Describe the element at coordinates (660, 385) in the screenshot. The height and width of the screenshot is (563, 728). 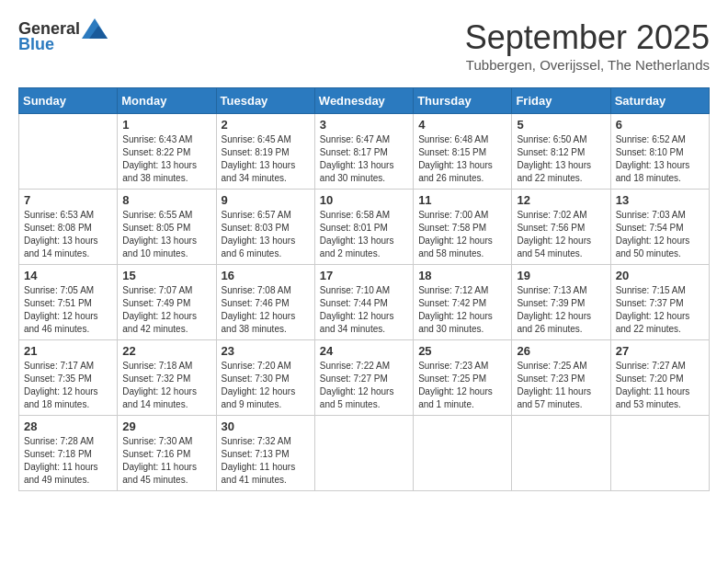
I see `cell-content: Sunrise: 7:27 AMSunset: 7:20 PMDaylight:…` at that location.